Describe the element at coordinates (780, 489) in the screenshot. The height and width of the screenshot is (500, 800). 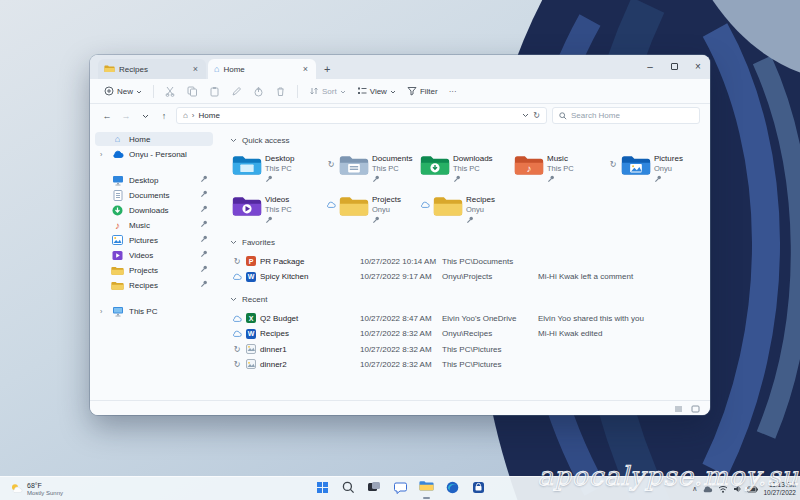
I see `clock: 11:13 AM 10/27/2022` at that location.